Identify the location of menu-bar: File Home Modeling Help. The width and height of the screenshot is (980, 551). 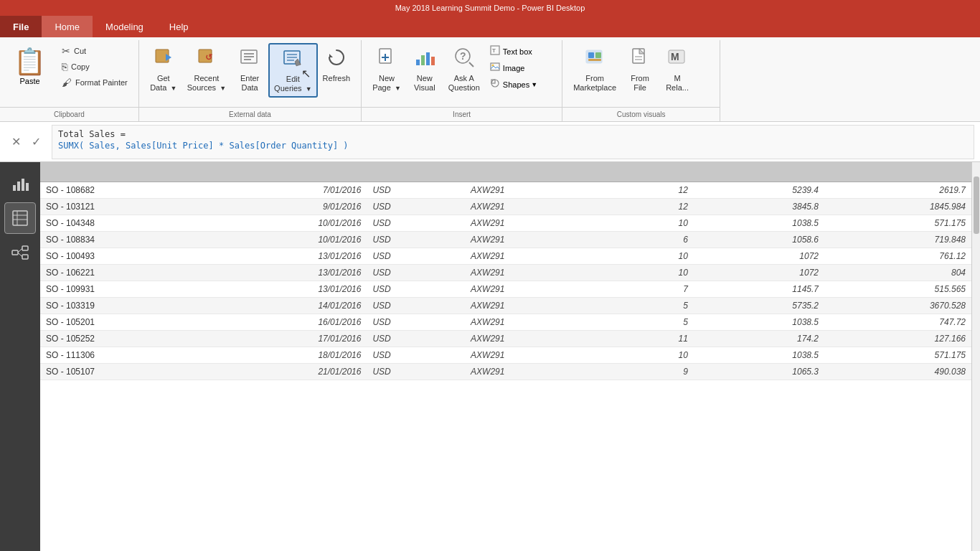
(490, 27).